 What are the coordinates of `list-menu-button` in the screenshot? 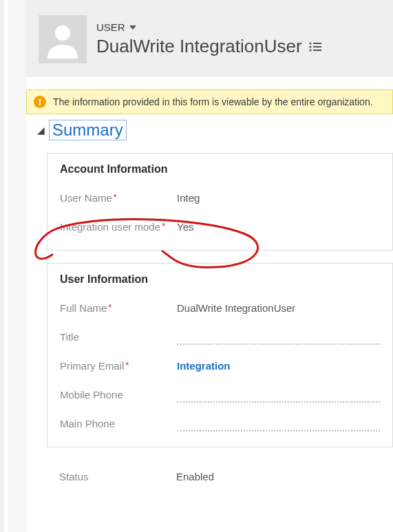 It's located at (315, 47).